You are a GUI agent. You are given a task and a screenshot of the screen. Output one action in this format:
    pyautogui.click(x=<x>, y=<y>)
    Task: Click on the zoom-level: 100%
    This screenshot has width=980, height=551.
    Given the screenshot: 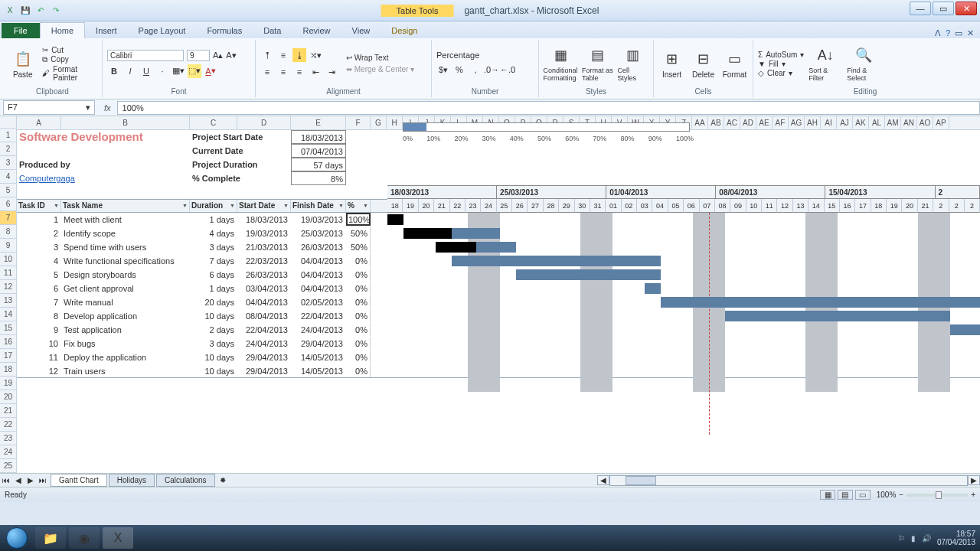 What is the action you would take?
    pyautogui.click(x=887, y=494)
    